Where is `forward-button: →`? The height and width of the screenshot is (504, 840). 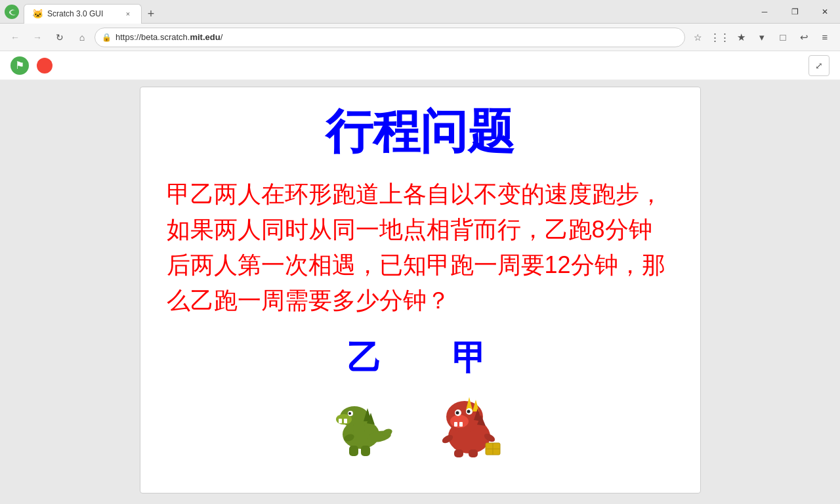 forward-button: → is located at coordinates (37, 37).